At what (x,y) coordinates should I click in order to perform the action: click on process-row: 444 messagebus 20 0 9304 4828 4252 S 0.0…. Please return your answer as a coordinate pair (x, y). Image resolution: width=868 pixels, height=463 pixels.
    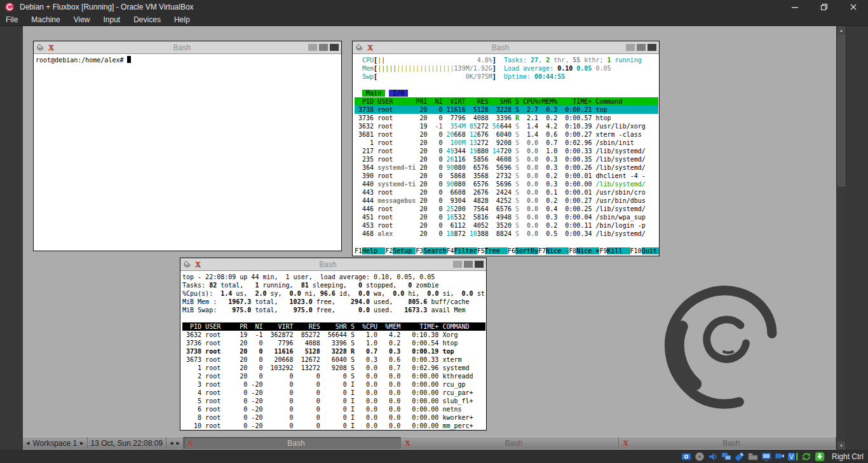
    Looking at the image, I should click on (506, 201).